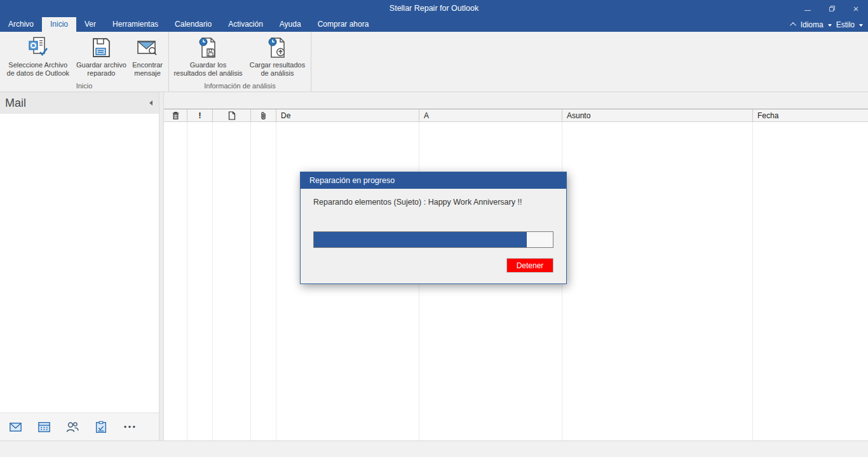 Image resolution: width=868 pixels, height=457 pixels. What do you see at coordinates (434, 62) in the screenshot?
I see `ribbon: Seleccione Archivo de datos de Outlook G…` at bounding box center [434, 62].